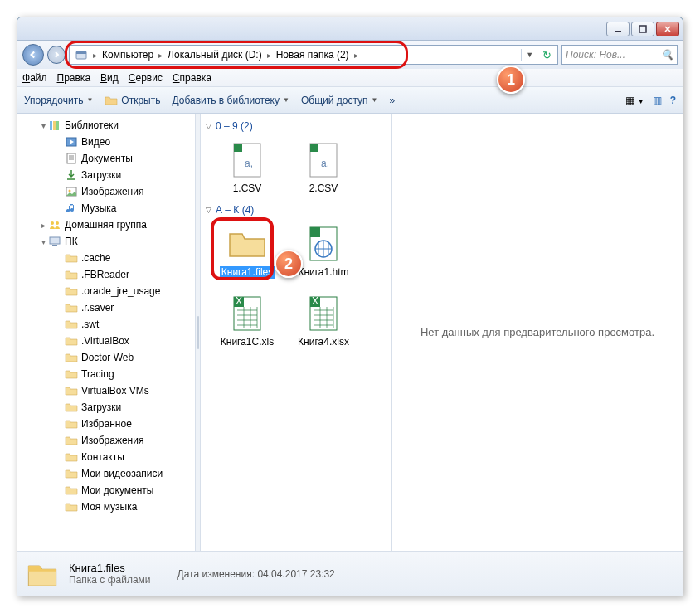 Image resolution: width=700 pixels, height=613 pixels. I want to click on preview-pane-icon: ▥, so click(657, 100).